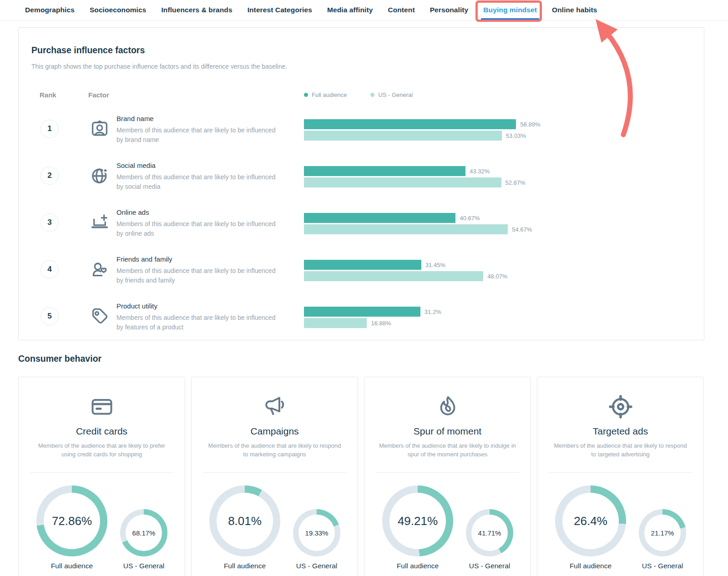 Image resolution: width=728 pixels, height=576 pixels. Describe the element at coordinates (197, 166) in the screenshot. I see `factor-name: Social media` at that location.